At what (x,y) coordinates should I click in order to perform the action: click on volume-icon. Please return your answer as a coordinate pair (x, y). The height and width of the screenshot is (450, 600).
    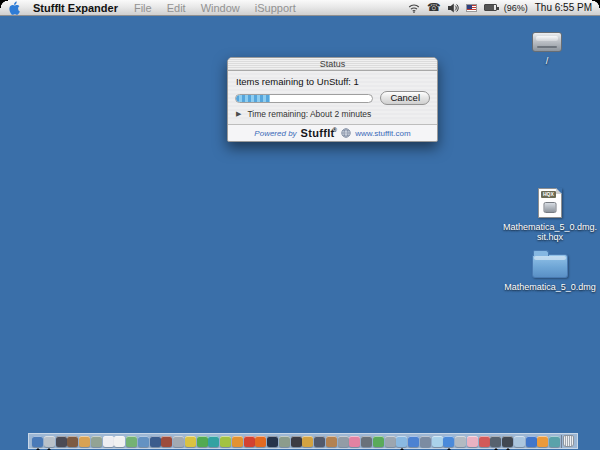
    Looking at the image, I should click on (454, 8).